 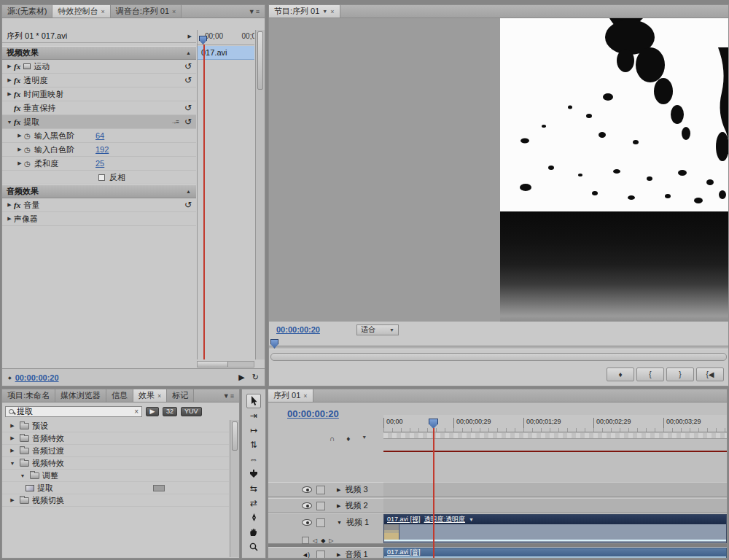 What do you see at coordinates (680, 375) in the screenshot?
I see `mark-out-button: }` at bounding box center [680, 375].